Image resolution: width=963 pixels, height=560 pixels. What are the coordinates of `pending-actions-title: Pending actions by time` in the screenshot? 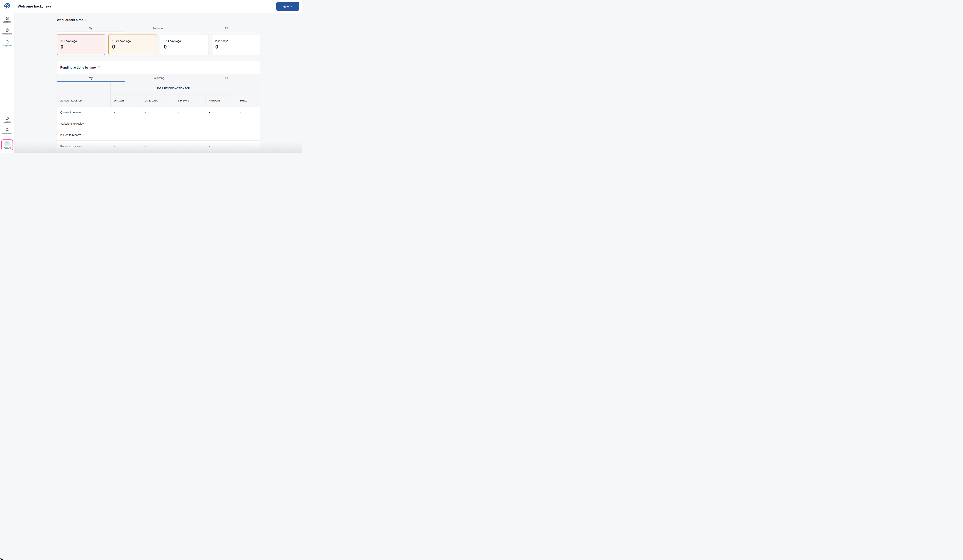 It's located at (78, 67).